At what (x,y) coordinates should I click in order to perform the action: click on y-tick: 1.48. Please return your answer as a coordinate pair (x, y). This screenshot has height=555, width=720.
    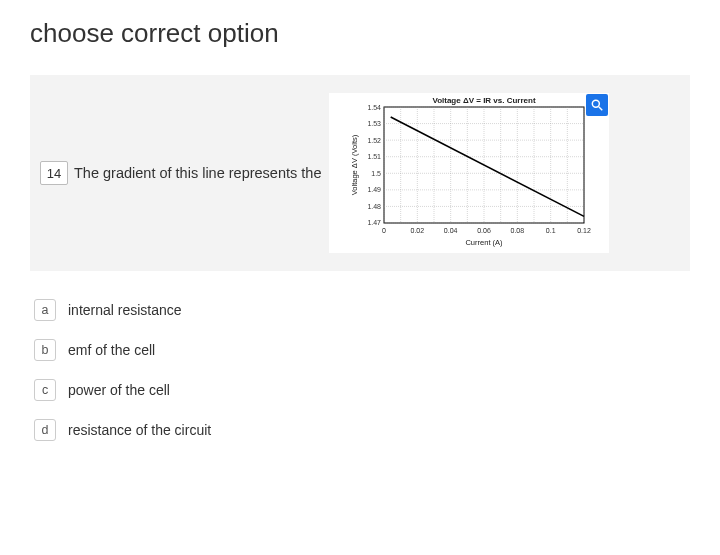
    Looking at the image, I should click on (375, 206).